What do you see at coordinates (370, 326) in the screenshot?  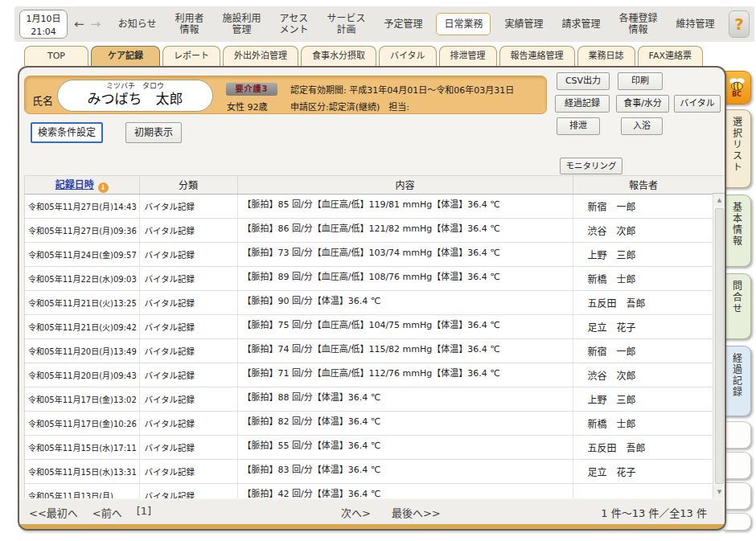 I see `table-row: 令和05年11月21日(火)09:42 バイタル記録 【脈拍】75 回/分【血圧…` at bounding box center [370, 326].